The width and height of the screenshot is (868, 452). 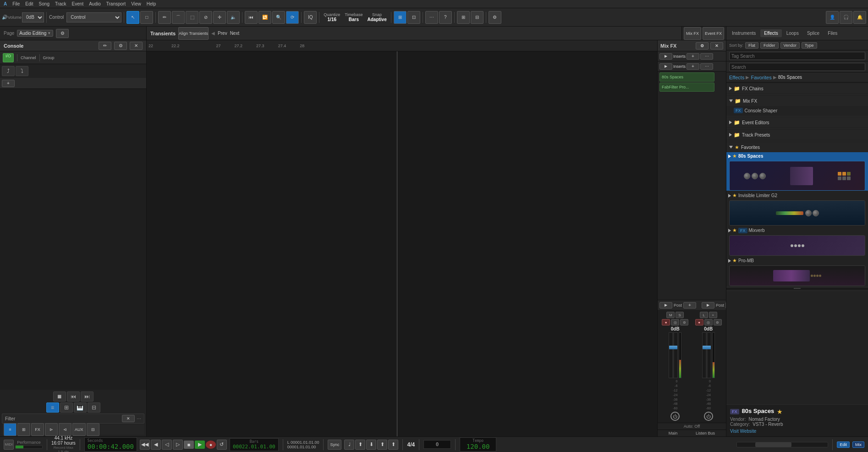 I want to click on aux-label-btn: AUX, so click(x=79, y=430).